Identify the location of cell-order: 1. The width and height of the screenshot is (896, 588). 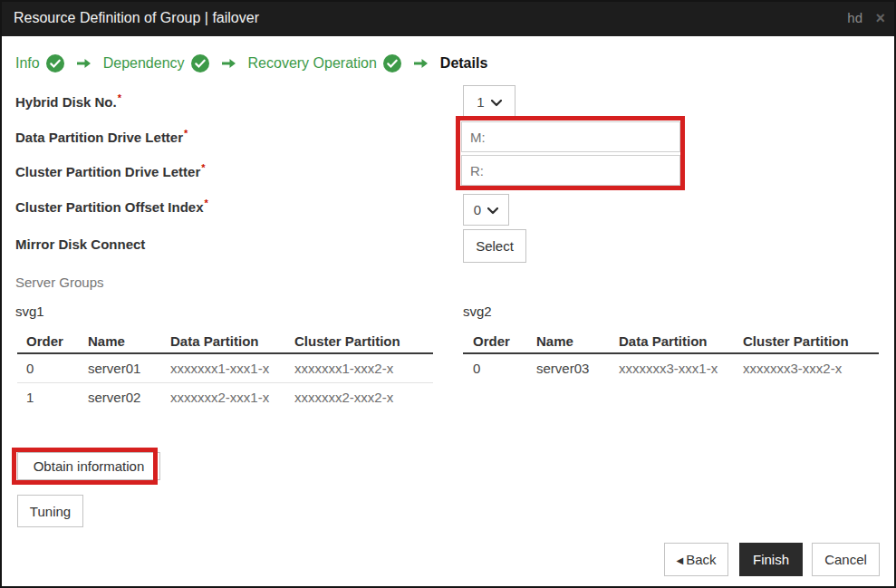
(30, 398).